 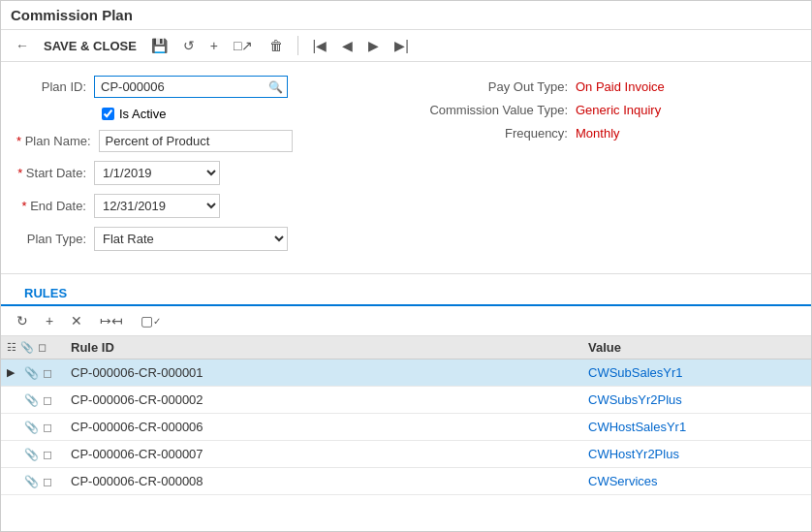 What do you see at coordinates (406, 400) in the screenshot?
I see `table-row: 📎 ◻ CP-000006-CR-000002 CWSubsYr2Plus` at bounding box center [406, 400].